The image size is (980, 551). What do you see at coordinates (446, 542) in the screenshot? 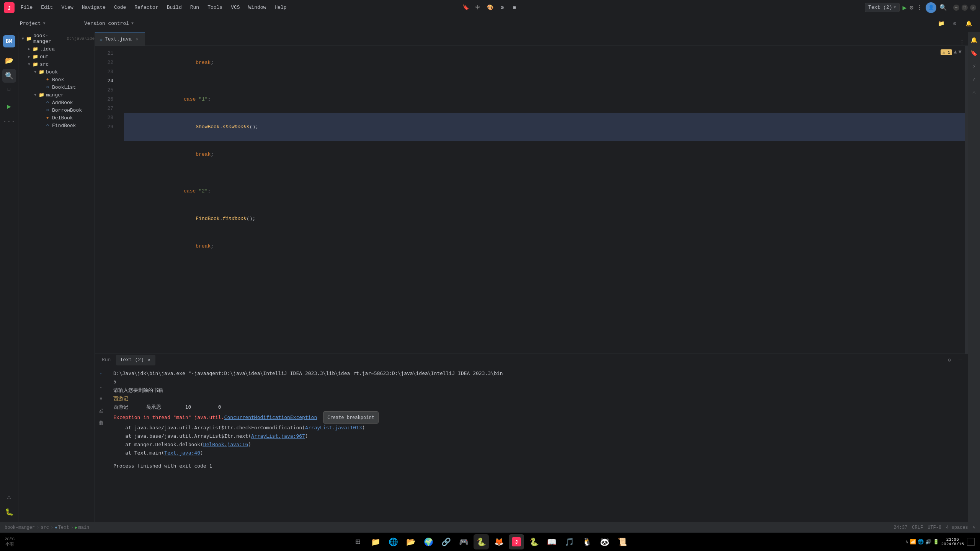
I see `taskbar-link: 🔗` at bounding box center [446, 542].